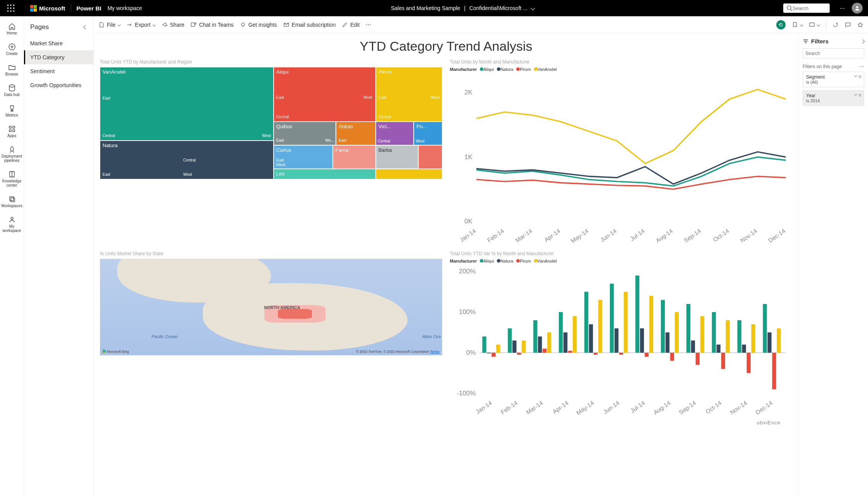 This screenshot has height=498, width=868. I want to click on insights-button: Get insights, so click(259, 25).